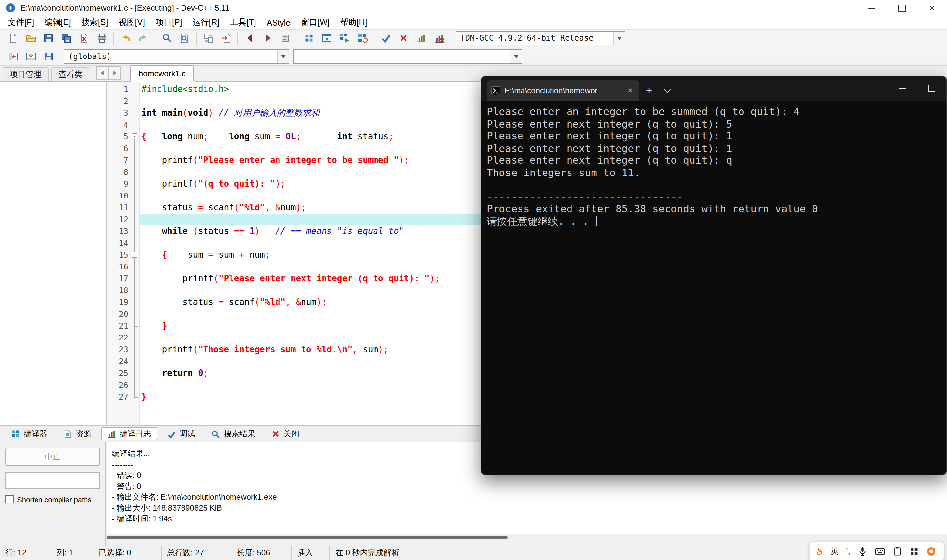 The height and width of the screenshot is (560, 947). What do you see at coordinates (134, 137) in the screenshot?
I see `fold-marker-line-5: -` at bounding box center [134, 137].